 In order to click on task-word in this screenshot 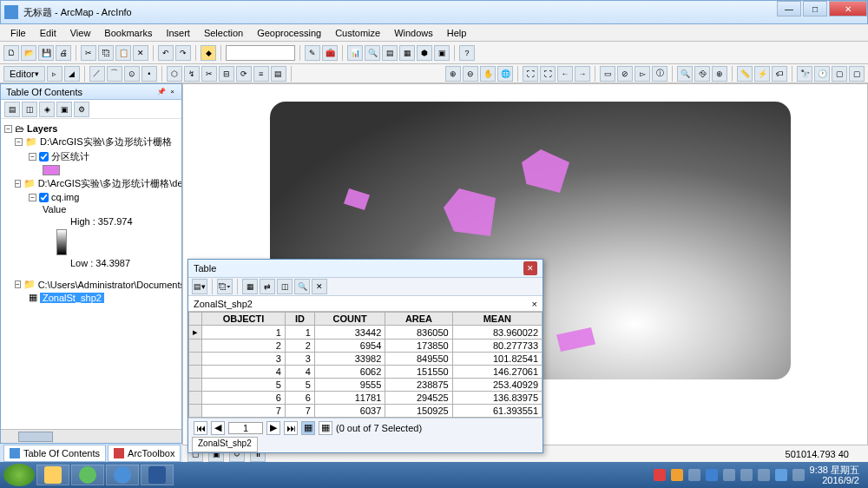, I will do `click(157, 475)`.